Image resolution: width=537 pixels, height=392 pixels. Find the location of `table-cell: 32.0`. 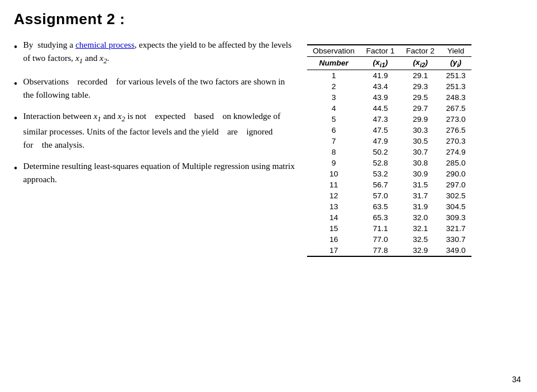

table-cell: 32.0 is located at coordinates (420, 217).